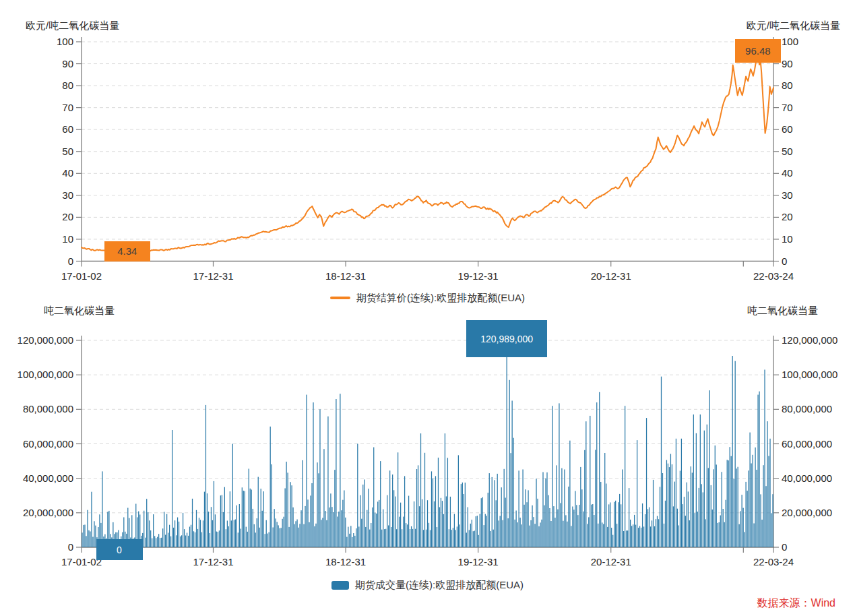 This screenshot has height=616, width=855. What do you see at coordinates (427, 298) in the screenshot?
I see `price-legend: 期货结算价(连续):欧盟排放配额(EUA)` at bounding box center [427, 298].